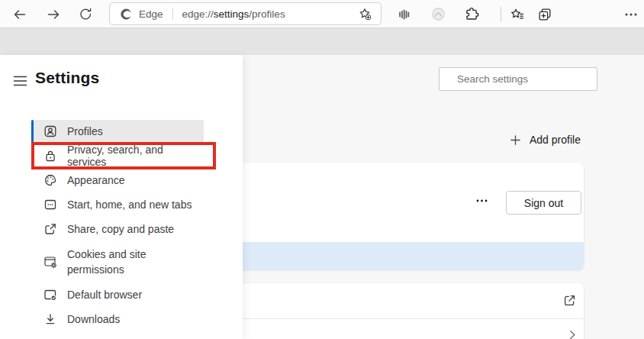 The width and height of the screenshot is (644, 339). What do you see at coordinates (85, 14) in the screenshot?
I see `refresh-button` at bounding box center [85, 14].